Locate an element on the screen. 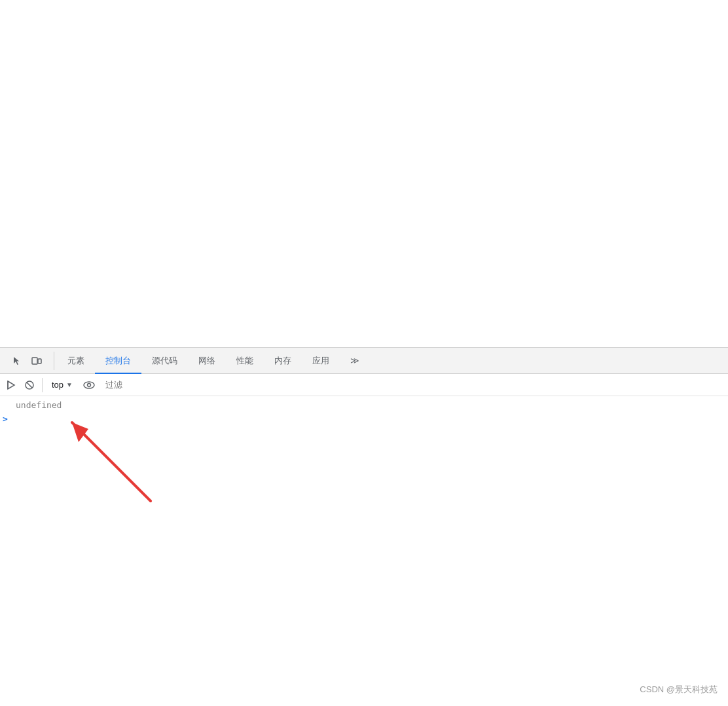 The width and height of the screenshot is (728, 706). tab-sources: 源代码 is located at coordinates (165, 361).